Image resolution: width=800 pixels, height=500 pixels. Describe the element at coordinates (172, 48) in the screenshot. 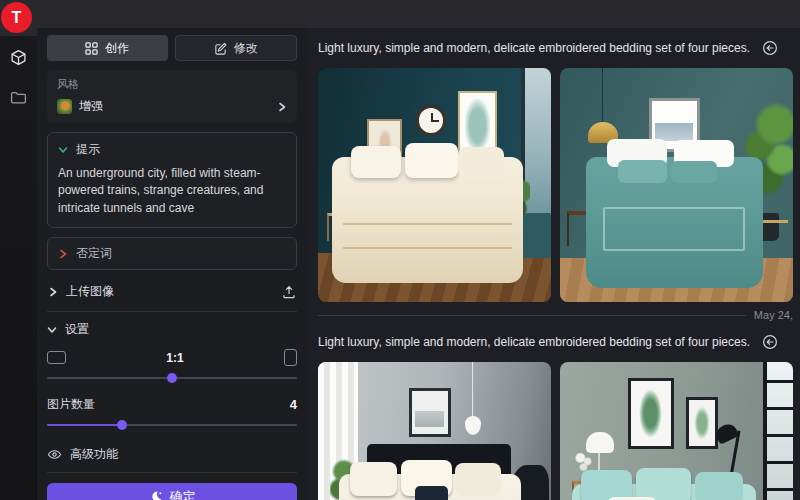

I see `mode-tabs: 创作 修改` at that location.